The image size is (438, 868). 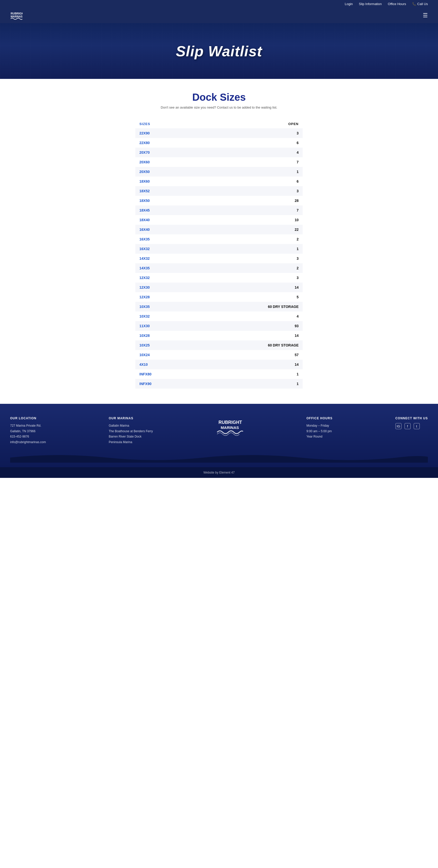 What do you see at coordinates (219, 51) in the screenshot?
I see `hero-title: Slip Waitlist` at bounding box center [219, 51].